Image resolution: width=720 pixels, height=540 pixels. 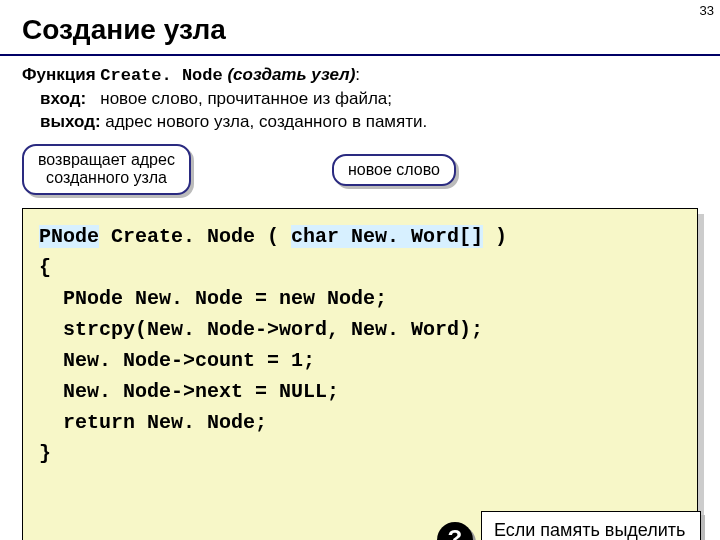 I want to click on output-label: выход:, so click(x=70, y=122).